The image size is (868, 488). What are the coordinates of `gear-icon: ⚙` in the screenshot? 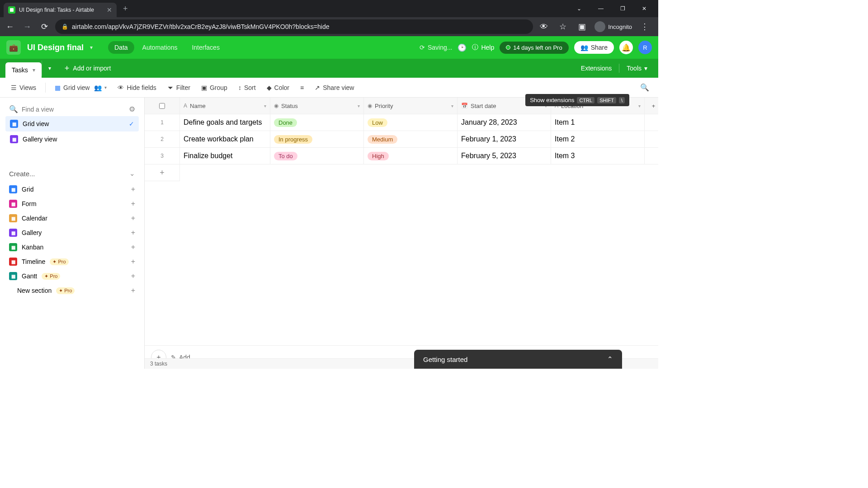 It's located at (132, 109).